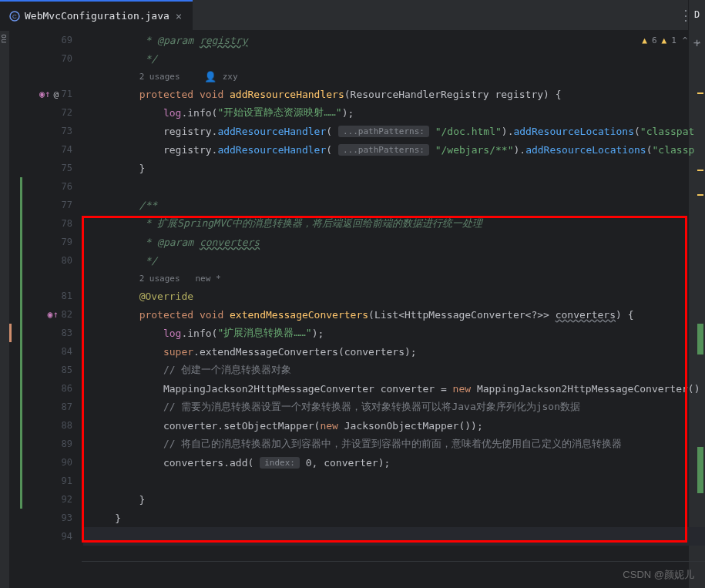 This screenshot has width=705, height=588. What do you see at coordinates (67, 296) in the screenshot?
I see `line-number: 81` at bounding box center [67, 296].